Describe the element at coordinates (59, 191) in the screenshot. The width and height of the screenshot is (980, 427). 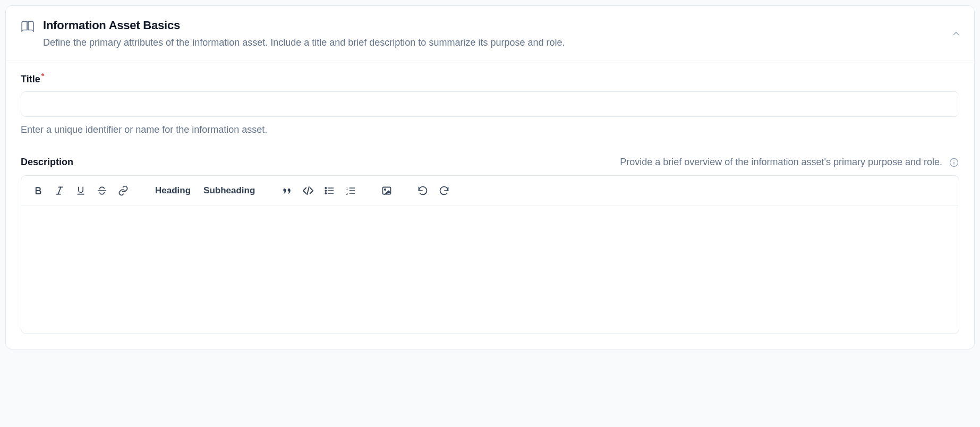
I see `italic-button` at that location.